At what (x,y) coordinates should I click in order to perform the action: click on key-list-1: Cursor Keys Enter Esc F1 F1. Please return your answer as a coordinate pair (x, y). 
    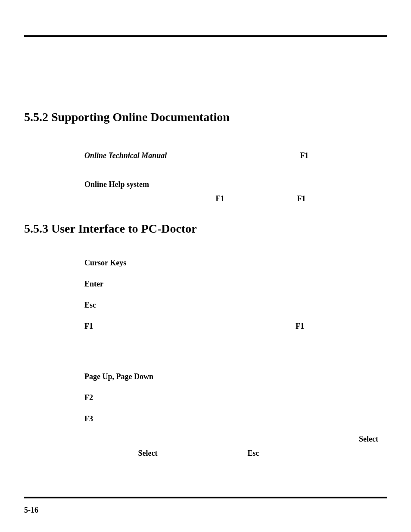
    Looking at the image, I should click on (231, 295).